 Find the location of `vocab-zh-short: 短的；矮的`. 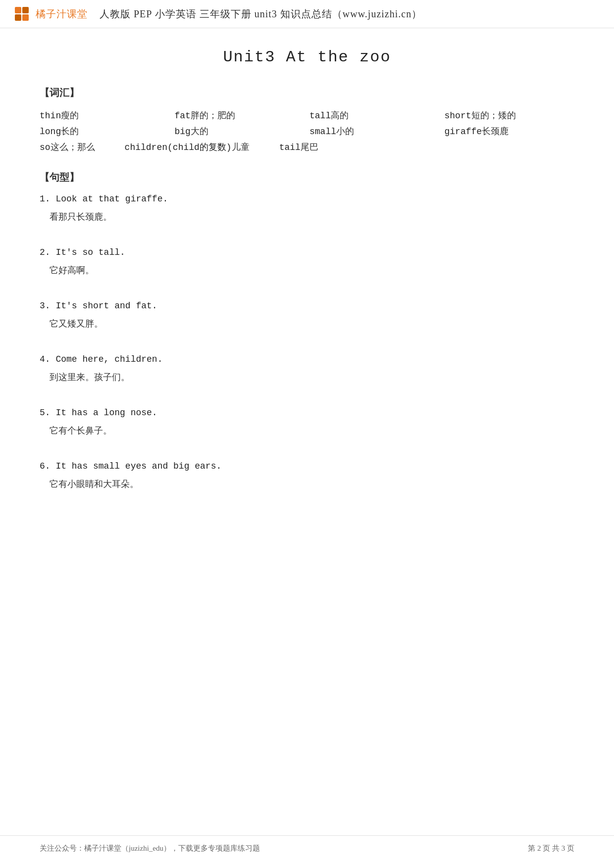

vocab-zh-short: 短的；矮的 is located at coordinates (494, 115).